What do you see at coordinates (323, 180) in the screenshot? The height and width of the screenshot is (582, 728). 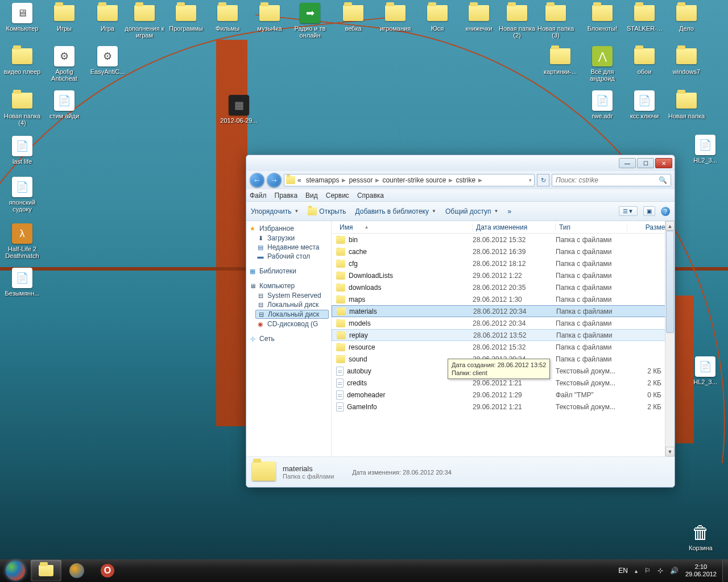 I see `crumb: steamapps` at bounding box center [323, 180].